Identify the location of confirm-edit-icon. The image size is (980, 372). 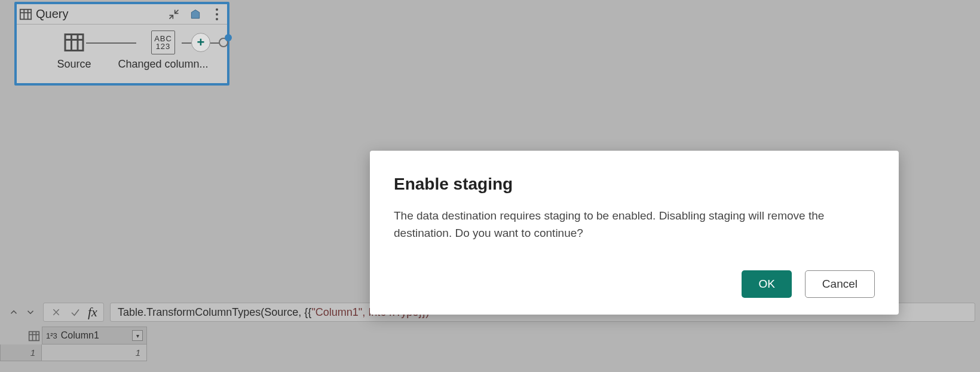
(75, 312).